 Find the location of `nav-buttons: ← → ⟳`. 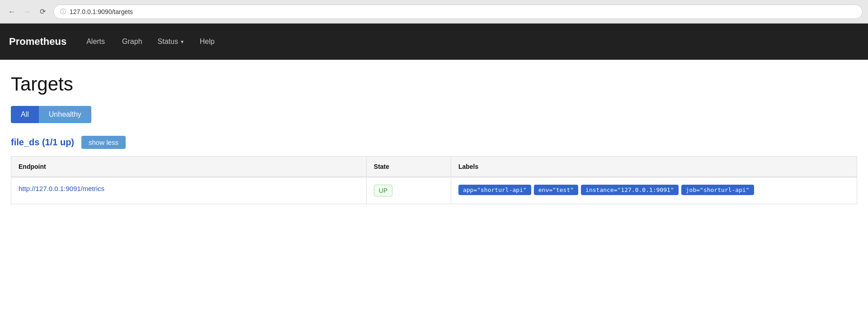

nav-buttons: ← → ⟳ is located at coordinates (27, 12).